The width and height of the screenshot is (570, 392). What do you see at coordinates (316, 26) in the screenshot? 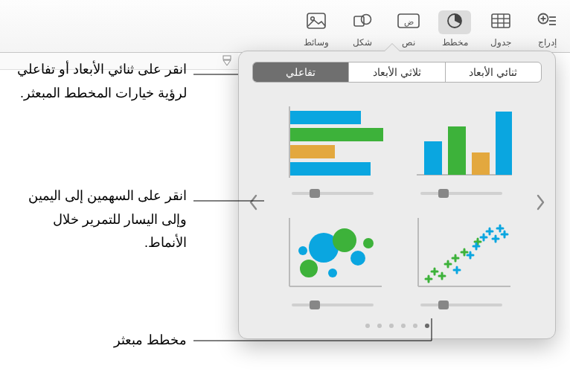
I see `toolbar-item-media: وسائط` at bounding box center [316, 26].